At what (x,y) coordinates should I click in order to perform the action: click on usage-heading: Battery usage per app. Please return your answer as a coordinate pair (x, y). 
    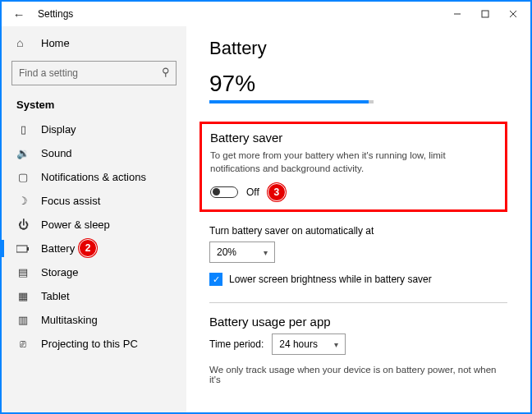
    Looking at the image, I should click on (358, 322).